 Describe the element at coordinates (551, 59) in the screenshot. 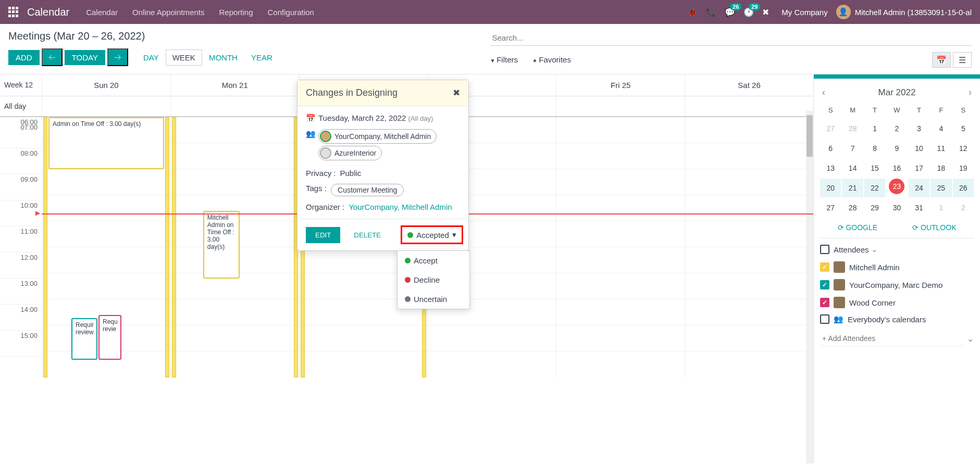

I see `favorites-dropdown: Favorites` at that location.